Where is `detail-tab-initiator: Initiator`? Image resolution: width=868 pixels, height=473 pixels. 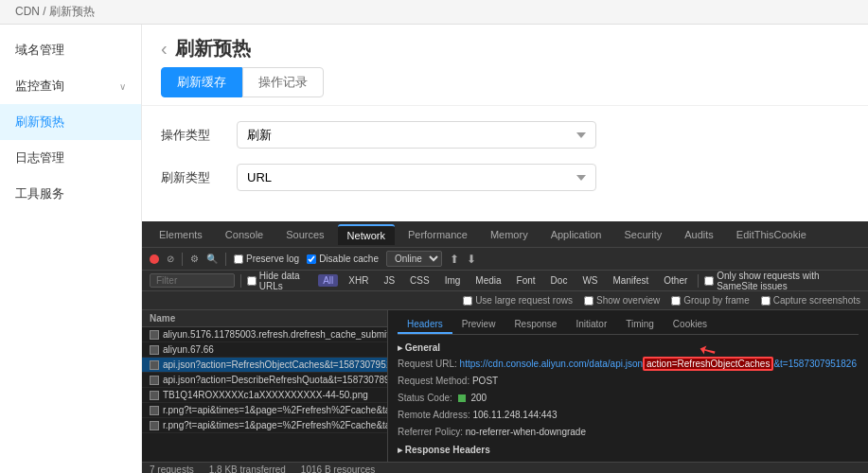 detail-tab-initiator: Initiator is located at coordinates (591, 325).